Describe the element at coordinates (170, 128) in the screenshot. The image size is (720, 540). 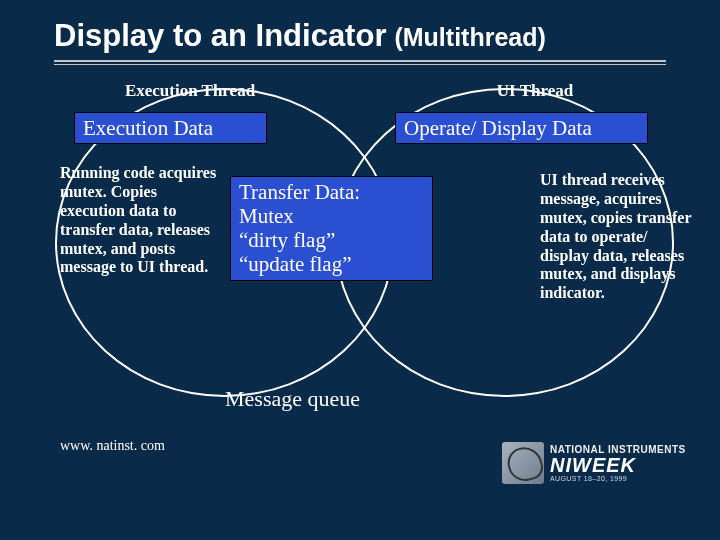
I see `execution-data-box: Execution Data` at that location.